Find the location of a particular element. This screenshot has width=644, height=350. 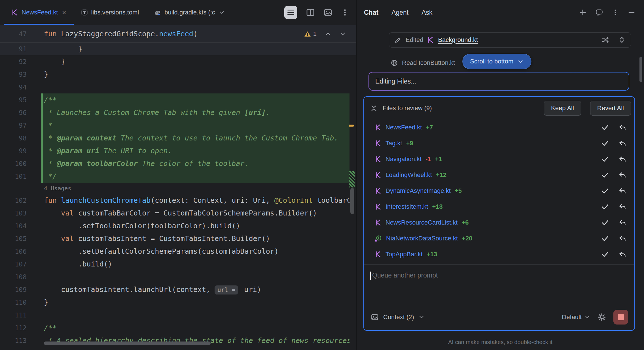

prev-highlight-icon is located at coordinates (328, 34).